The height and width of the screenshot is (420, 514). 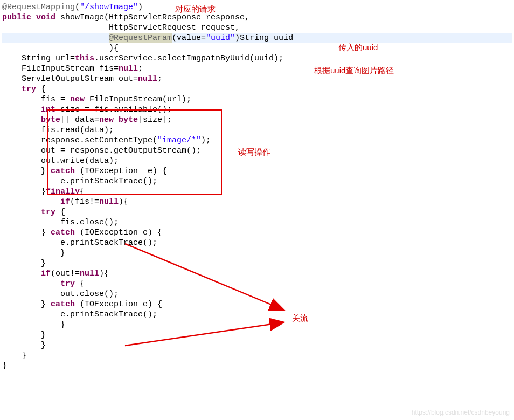 What do you see at coordinates (143, 58) in the screenshot?
I see `code-line: String url=this.userService.selectImgpat…` at bounding box center [143, 58].